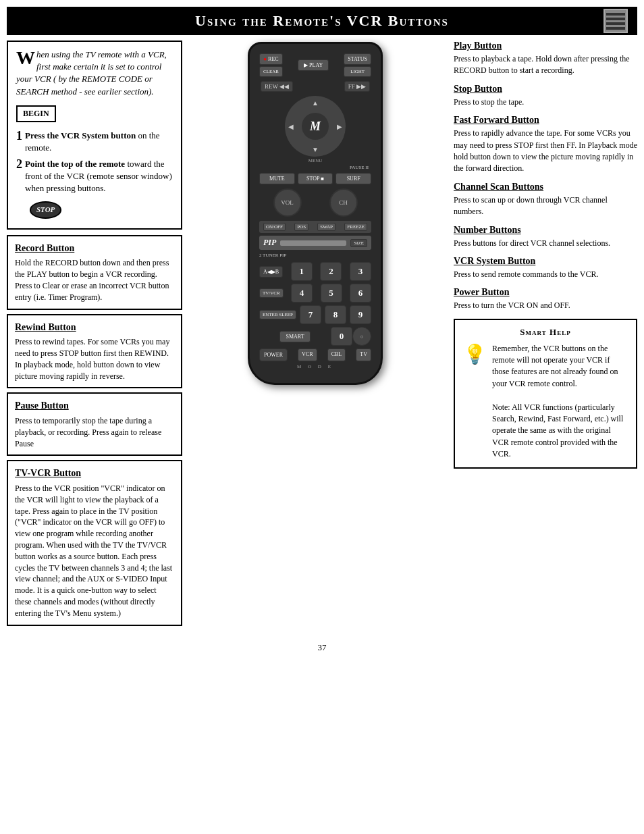 Image resolution: width=644 pixels, height=834 pixels. Describe the element at coordinates (271, 72) in the screenshot. I see `clear-button: CLEAR` at that location.